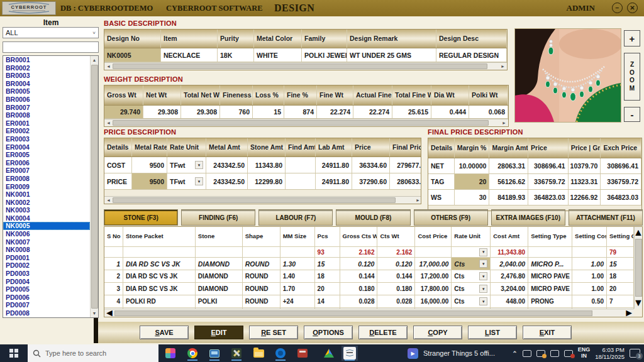  I want to click on list-item: ER0006, so click(47, 163).